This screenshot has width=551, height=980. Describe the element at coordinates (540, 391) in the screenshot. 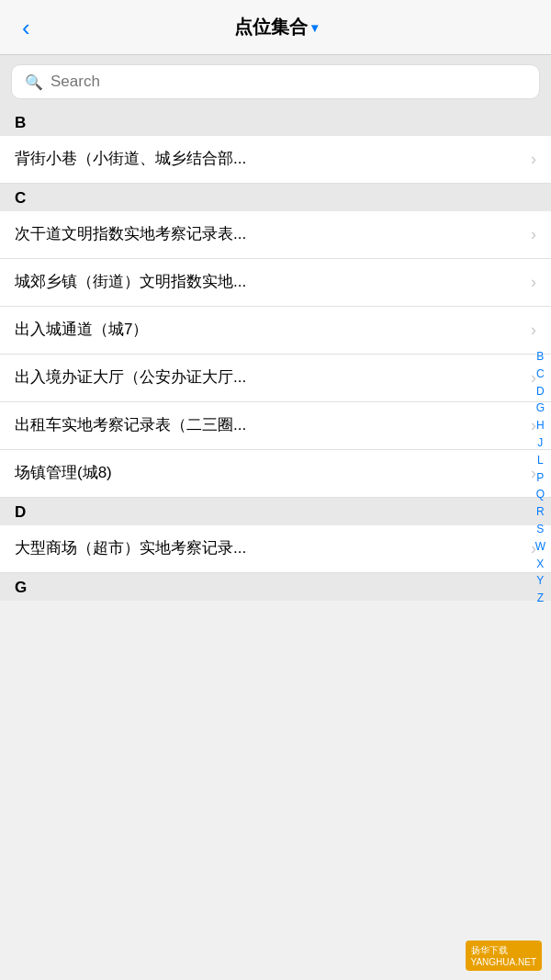

I see `index-letter-D: D` at that location.